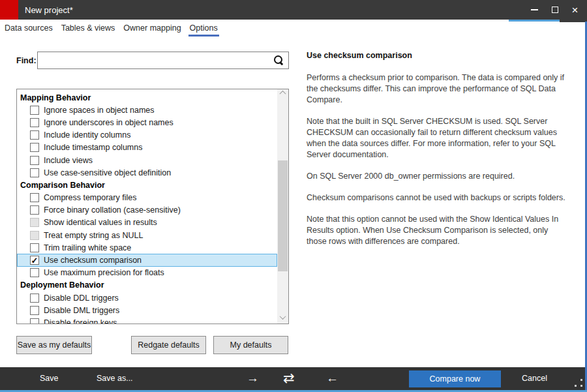  What do you see at coordinates (152, 29) in the screenshot?
I see `tab-owner-mapping: Owner mapping` at bounding box center [152, 29].